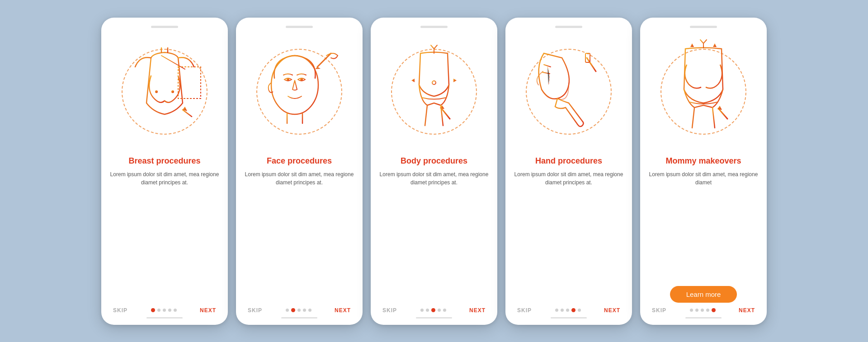  Describe the element at coordinates (390, 310) in the screenshot. I see `skip-3: SKIP` at that location.